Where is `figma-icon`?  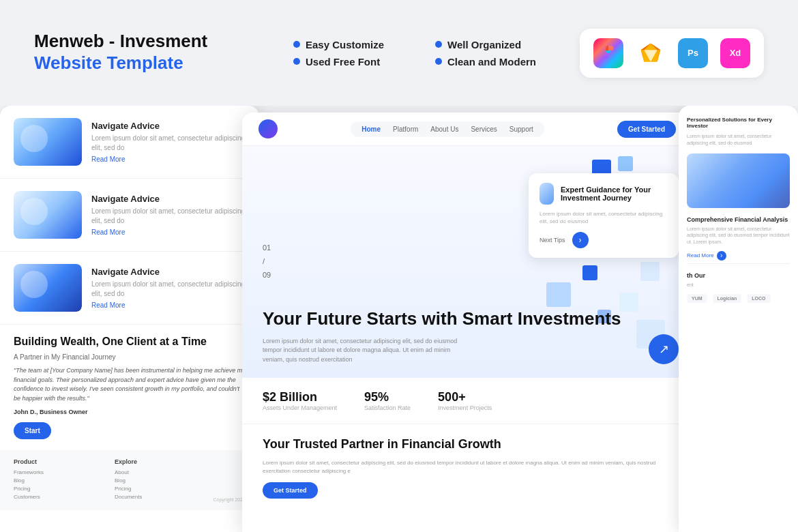
figma-icon is located at coordinates (608, 53).